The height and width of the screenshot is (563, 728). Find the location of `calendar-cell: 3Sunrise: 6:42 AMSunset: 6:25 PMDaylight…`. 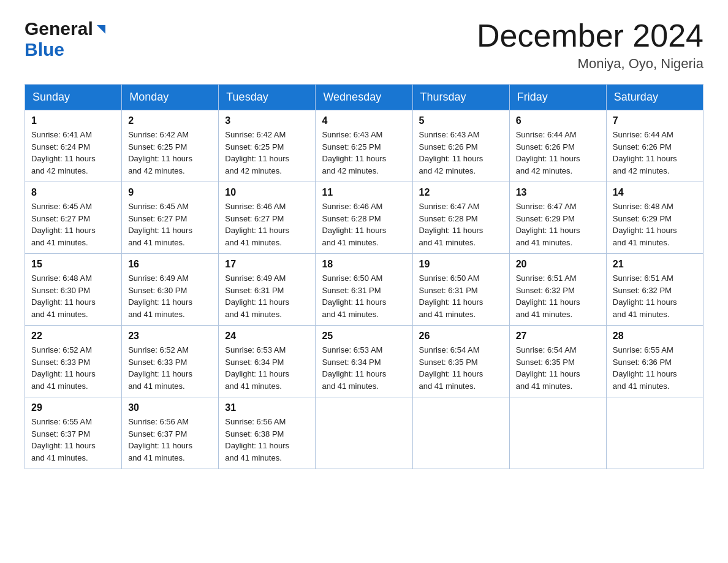

calendar-cell: 3Sunrise: 6:42 AMSunset: 6:25 PMDaylight… is located at coordinates (267, 146).